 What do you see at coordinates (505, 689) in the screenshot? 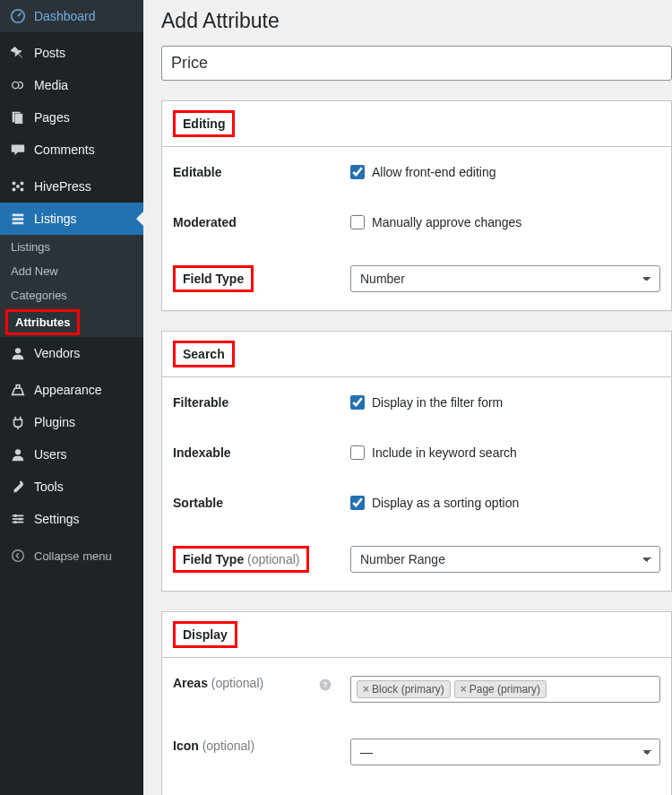
I see `areas-tags-input: ×Block (primary) ×Page (primary)` at bounding box center [505, 689].